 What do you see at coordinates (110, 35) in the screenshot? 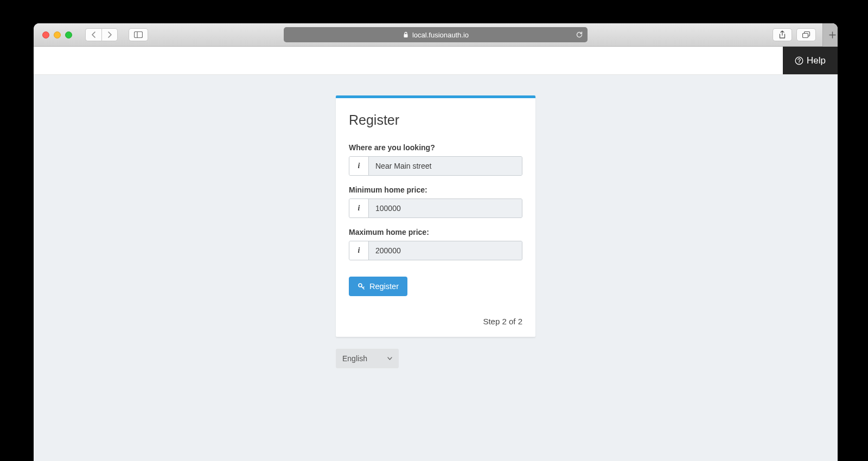
I see `chevron-right-icon` at bounding box center [110, 35].